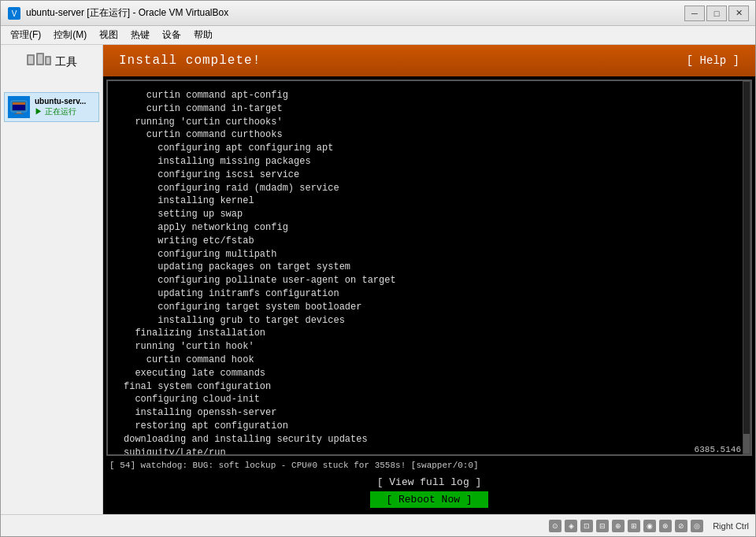 The image size is (756, 537). I want to click on status-bar: ⊙ ◈ ⊡ ⊟ ⊕ ⊞ ◉ ⊗ ⊘ ◎ Right Ctrl, so click(378, 525).